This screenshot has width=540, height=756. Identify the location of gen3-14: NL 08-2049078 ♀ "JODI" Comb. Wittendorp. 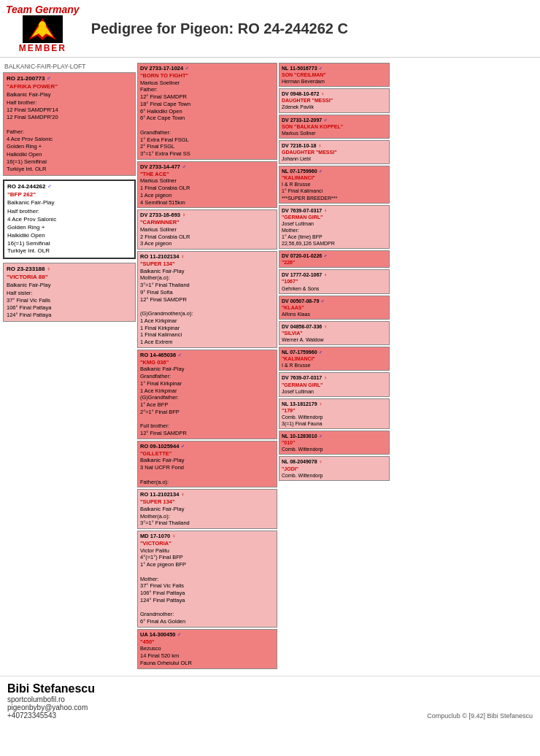
(334, 468).